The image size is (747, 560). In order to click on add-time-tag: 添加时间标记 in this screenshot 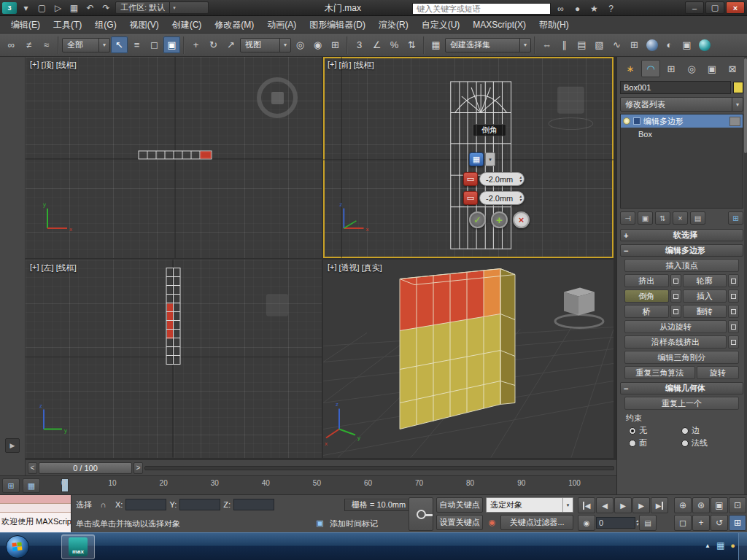, I will do `click(354, 524)`.